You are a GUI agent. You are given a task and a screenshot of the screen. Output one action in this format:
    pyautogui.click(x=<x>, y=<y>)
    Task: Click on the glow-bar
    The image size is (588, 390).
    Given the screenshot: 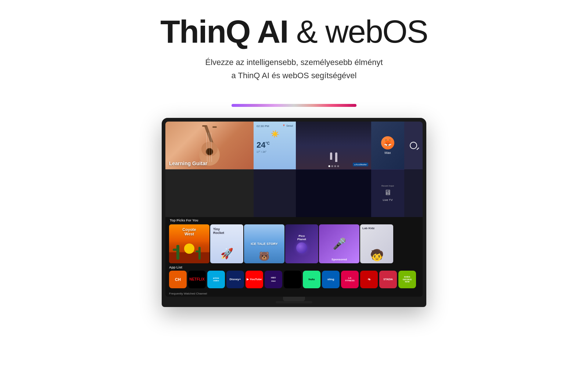 What is the action you would take?
    pyautogui.click(x=294, y=105)
    